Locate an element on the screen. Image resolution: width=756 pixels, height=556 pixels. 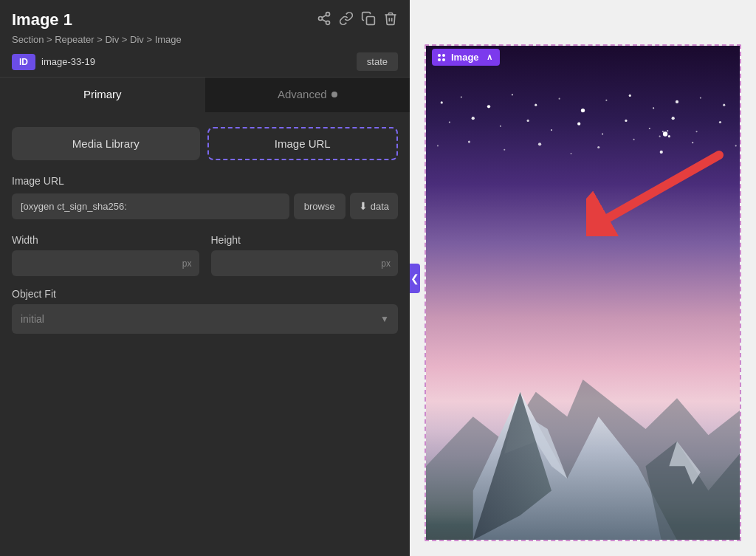
data-icon: ⬇ is located at coordinates (363, 206).